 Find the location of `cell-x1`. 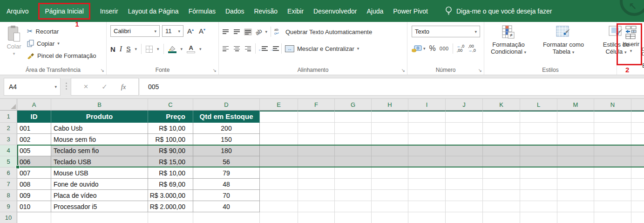

cell-x1 is located at coordinates (638, 117).